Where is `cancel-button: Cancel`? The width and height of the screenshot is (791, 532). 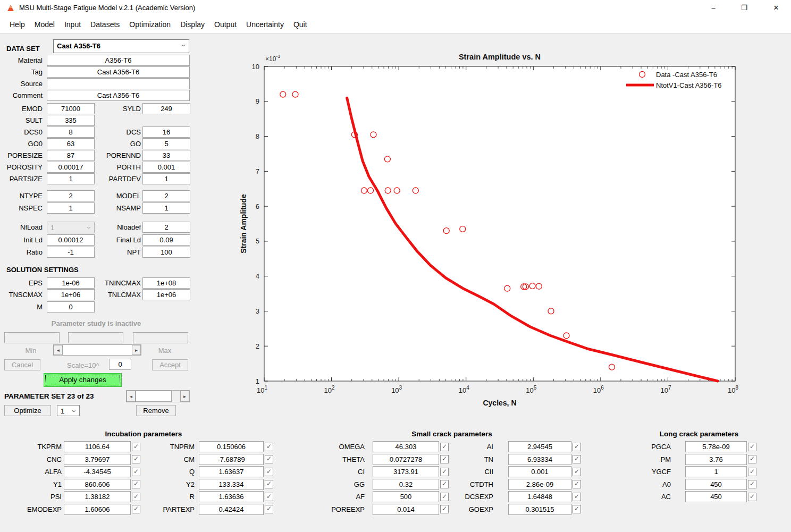 cancel-button: Cancel is located at coordinates (22, 365).